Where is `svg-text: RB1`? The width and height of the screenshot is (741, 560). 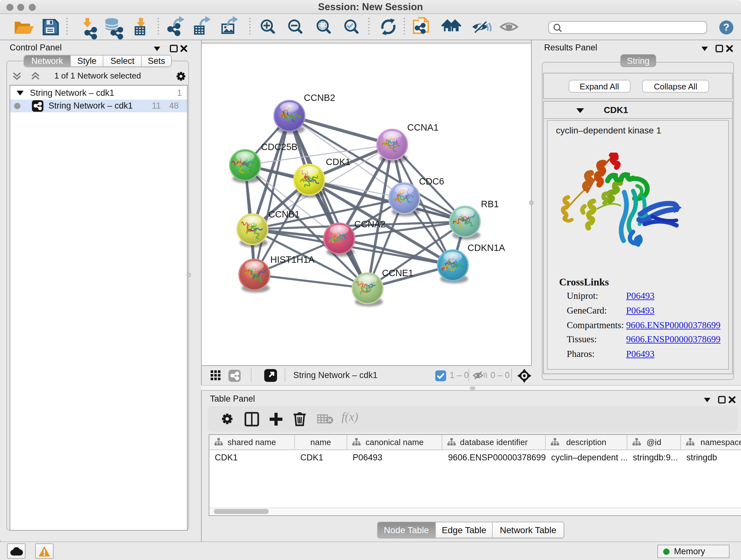 svg-text: RB1 is located at coordinates (490, 204).